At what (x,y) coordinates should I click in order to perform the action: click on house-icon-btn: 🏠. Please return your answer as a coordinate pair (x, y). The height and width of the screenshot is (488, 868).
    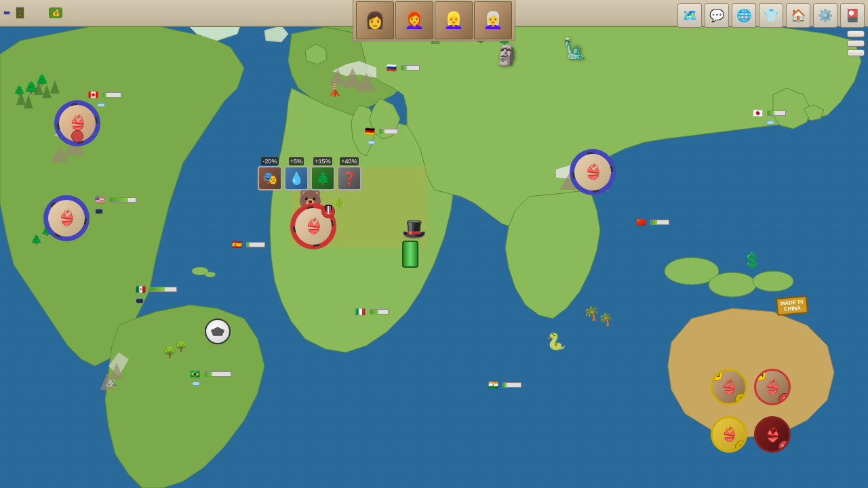
    Looking at the image, I should click on (798, 16).